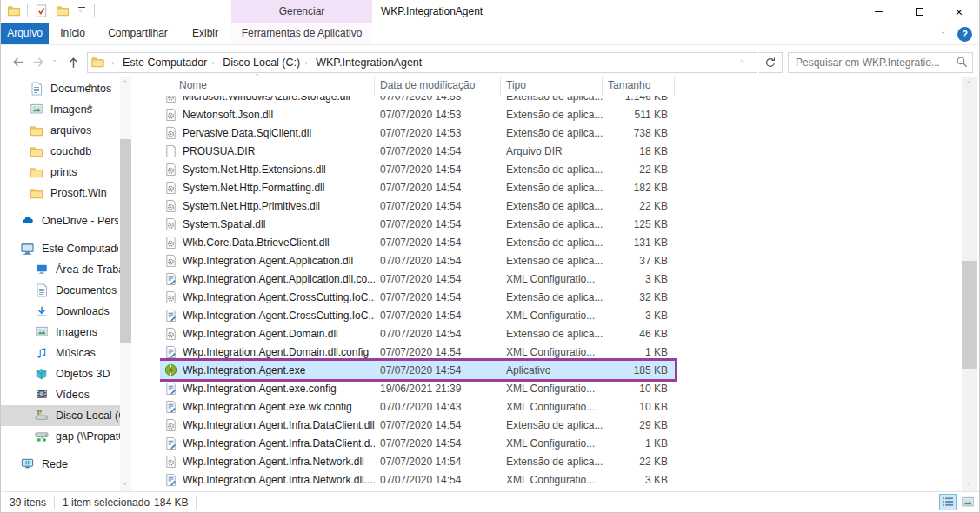 The height and width of the screenshot is (513, 980). What do you see at coordinates (66, 374) in the screenshot?
I see `sidebar-item-objetos-3d: Objetos 3D` at bounding box center [66, 374].